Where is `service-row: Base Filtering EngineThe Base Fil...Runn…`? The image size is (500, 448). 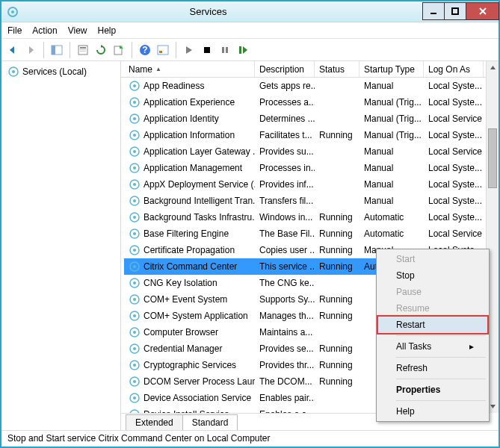 service-row: Base Filtering EngineThe Base Fil...Runn… is located at coordinates (311, 234).